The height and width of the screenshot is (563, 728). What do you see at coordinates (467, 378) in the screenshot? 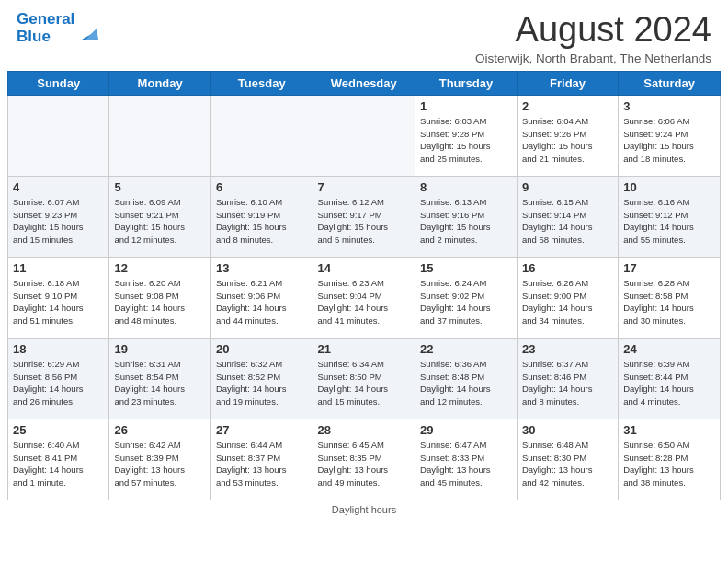
I see `calendar-cell: 22Sunrise: 6:36 AM Sunset: 8:48 PM Dayli…` at bounding box center [467, 378].